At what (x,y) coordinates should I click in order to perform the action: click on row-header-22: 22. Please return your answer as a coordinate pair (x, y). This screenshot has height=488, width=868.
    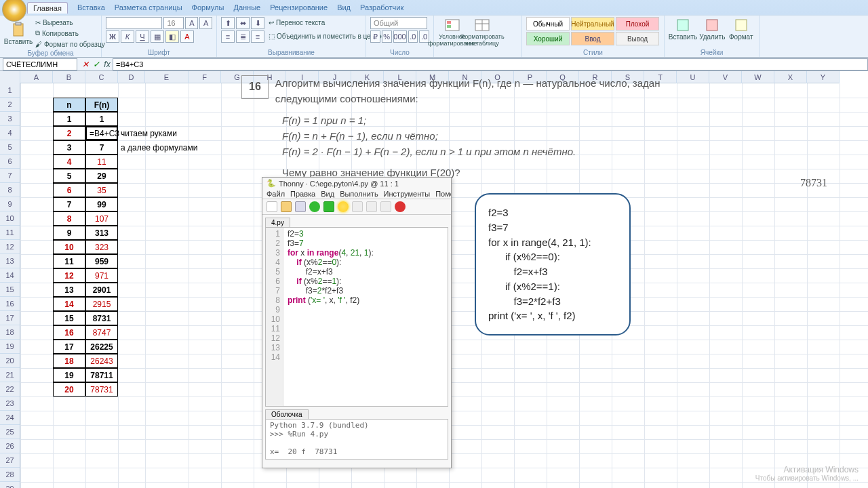
    Looking at the image, I should click on (9, 389).